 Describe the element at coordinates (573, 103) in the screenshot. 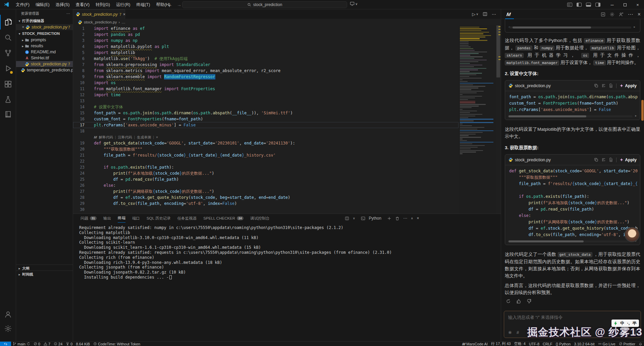

I see `code-card-content: font_path = os.path.join(os.path.dirname…` at that location.